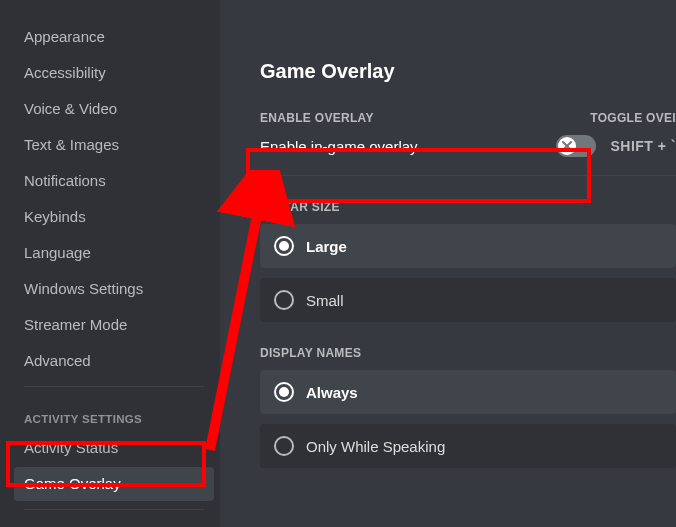 This screenshot has width=676, height=527. Describe the element at coordinates (114, 448) in the screenshot. I see `sidebar-item-activity-status: Activity Status` at that location.